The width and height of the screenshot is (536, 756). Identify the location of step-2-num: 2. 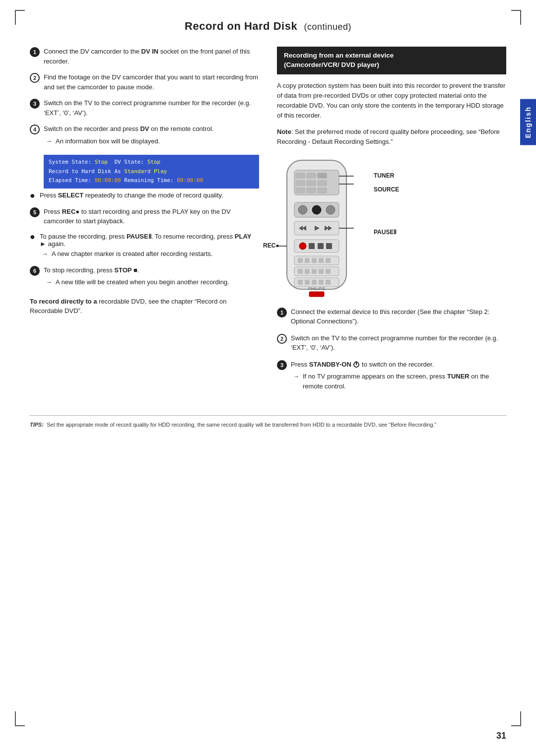
(35, 78).